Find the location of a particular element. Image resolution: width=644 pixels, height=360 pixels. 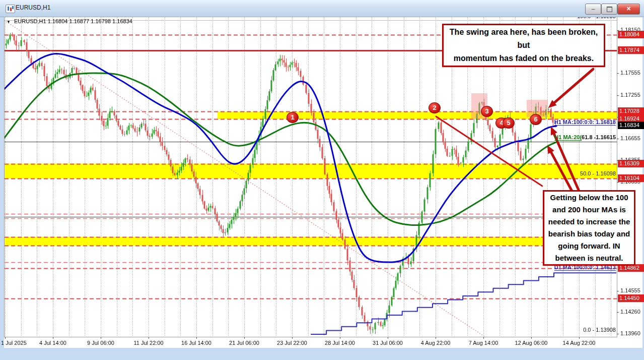

fib-0-label: 0.0 - 1.13908 is located at coordinates (599, 330).